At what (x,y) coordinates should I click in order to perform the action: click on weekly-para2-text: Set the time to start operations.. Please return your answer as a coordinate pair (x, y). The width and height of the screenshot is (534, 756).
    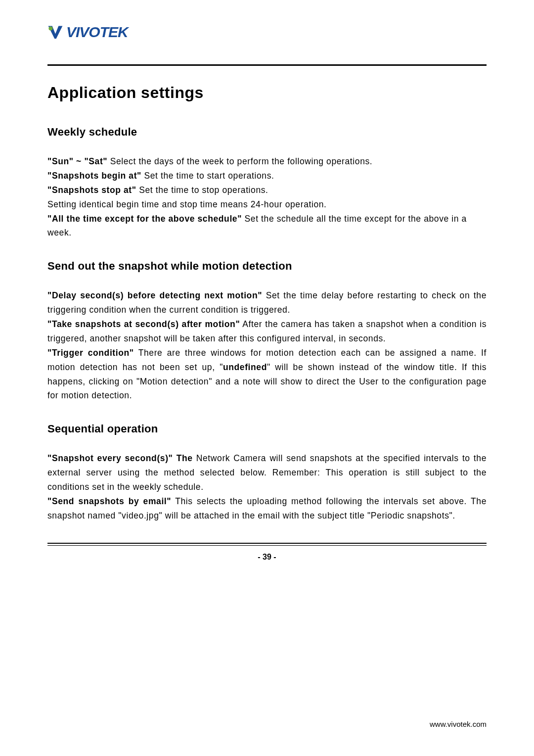
    Looking at the image, I should click on (208, 176).